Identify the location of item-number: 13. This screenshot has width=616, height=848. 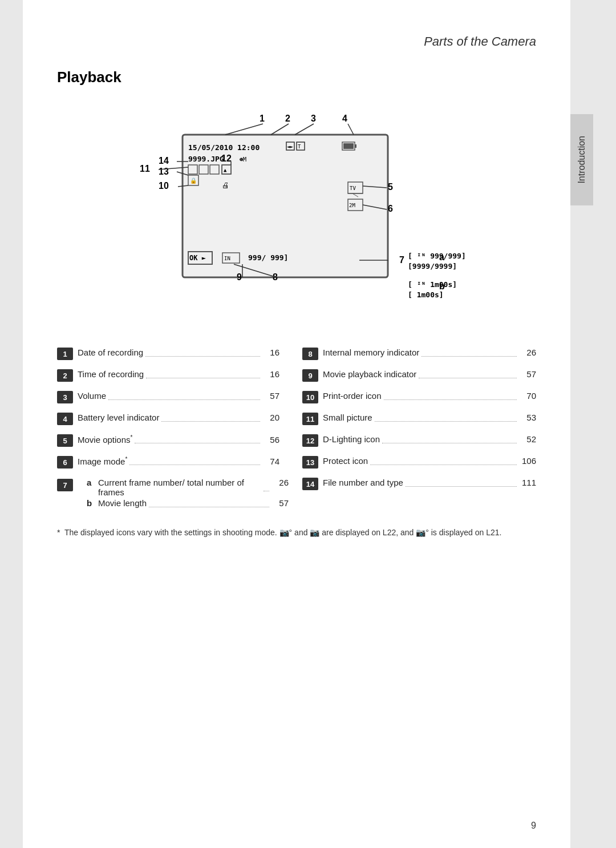
(310, 462).